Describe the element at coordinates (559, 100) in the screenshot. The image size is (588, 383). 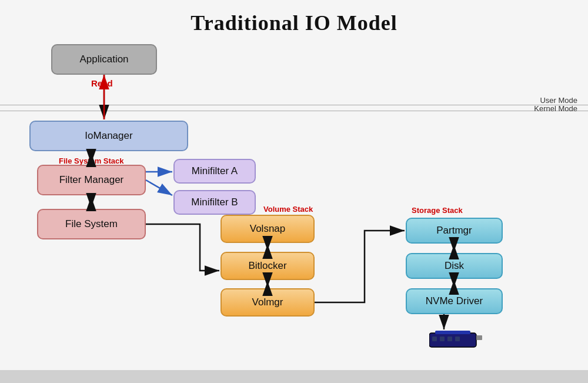
I see `user-mode-label: User Mode` at that location.